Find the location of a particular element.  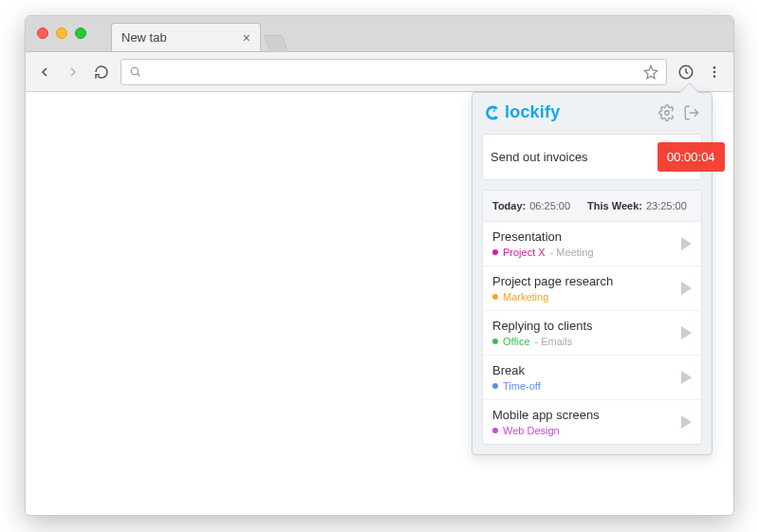

clockify-extension-button is located at coordinates (686, 72).